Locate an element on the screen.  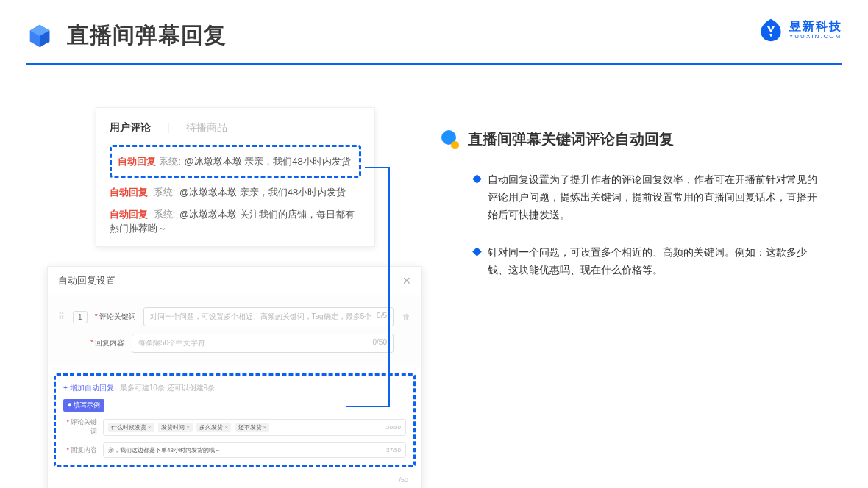
brand-icon is located at coordinates (771, 30).